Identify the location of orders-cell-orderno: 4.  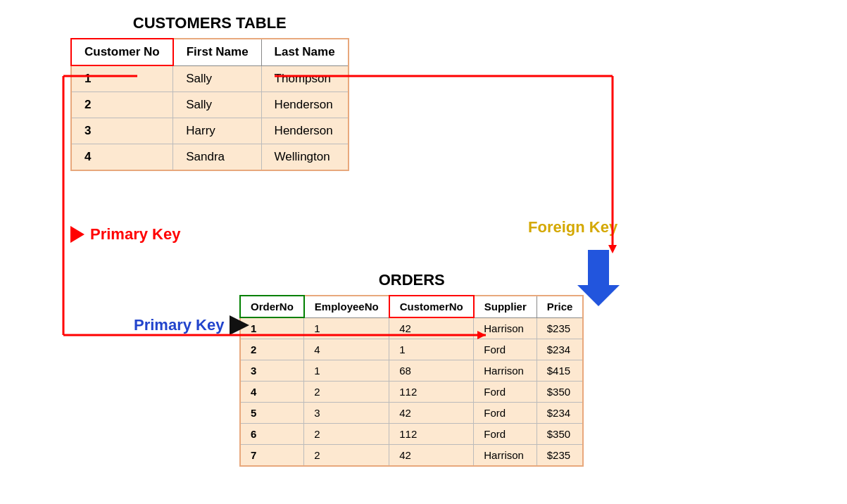
(272, 392).